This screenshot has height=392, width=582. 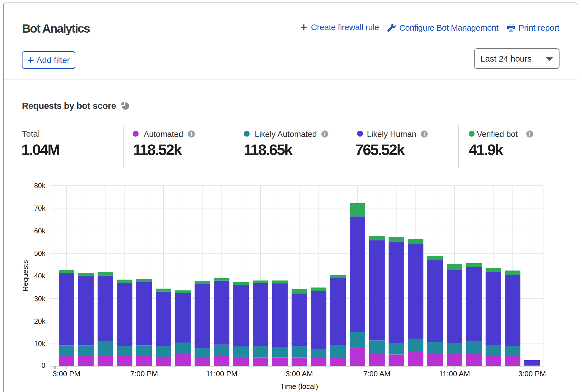 What do you see at coordinates (40, 276) in the screenshot?
I see `svg-text: 40k` at bounding box center [40, 276].